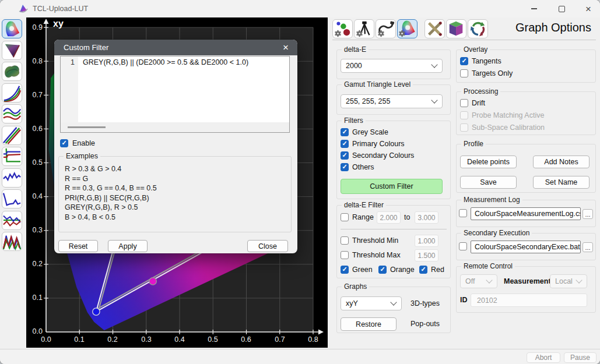 The image size is (600, 364). Describe the element at coordinates (464, 61) in the screenshot. I see `tangents-checkbox` at that location.